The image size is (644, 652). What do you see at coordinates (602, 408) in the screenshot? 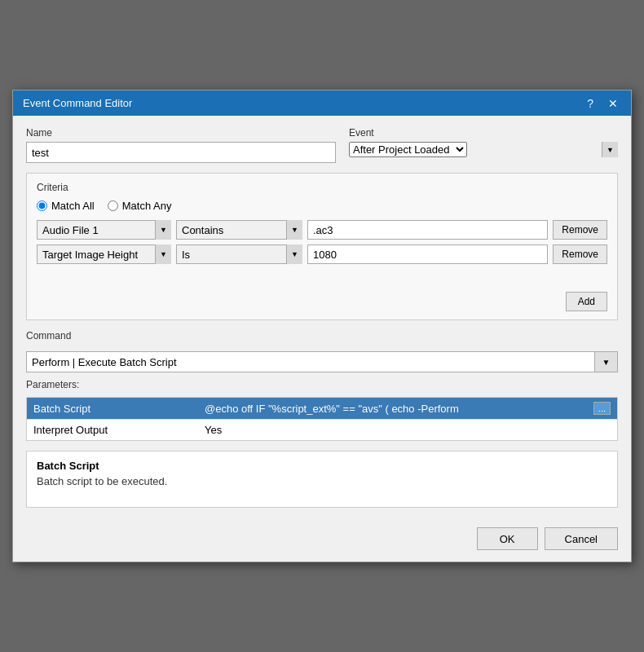
I see `batch-script-ellipsis-btn: ...` at bounding box center [602, 408].